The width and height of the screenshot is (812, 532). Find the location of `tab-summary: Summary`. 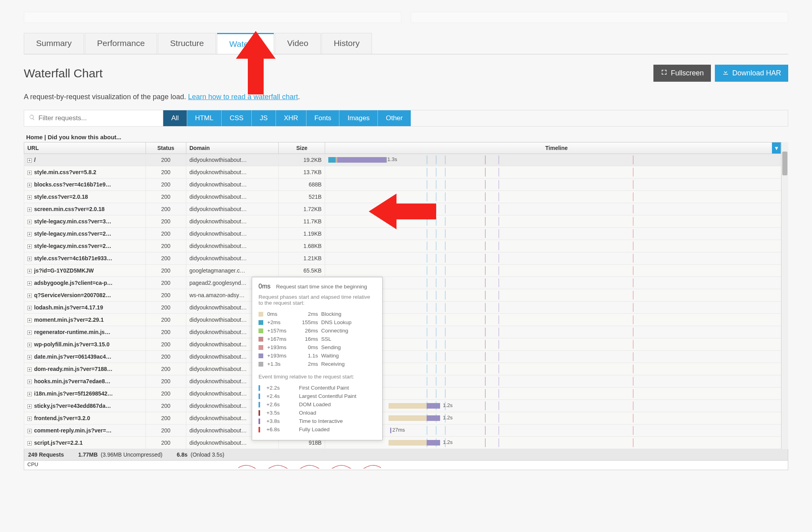

tab-summary: Summary is located at coordinates (54, 44).